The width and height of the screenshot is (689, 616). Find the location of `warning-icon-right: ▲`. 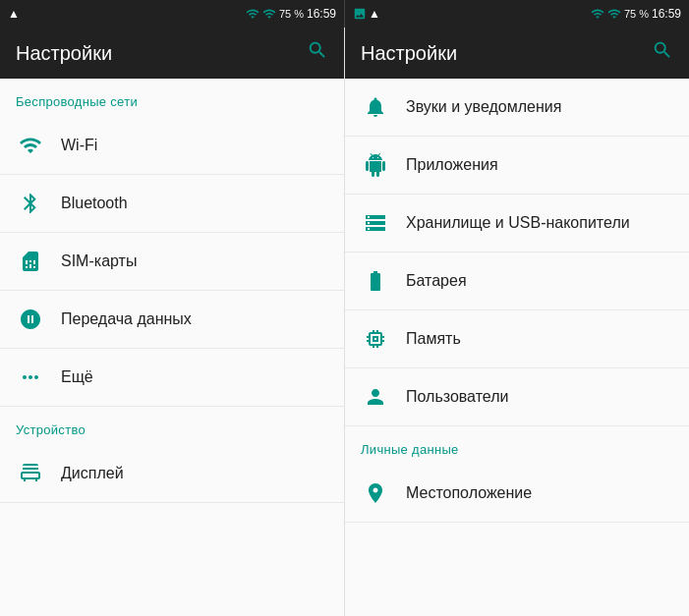

warning-icon-right: ▲ is located at coordinates (374, 14).